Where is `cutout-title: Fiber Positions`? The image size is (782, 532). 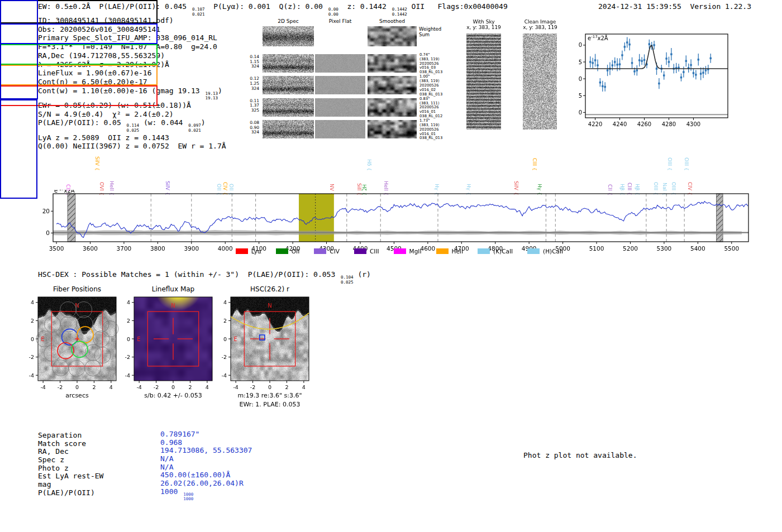 cutout-title: Fiber Positions is located at coordinates (77, 289).